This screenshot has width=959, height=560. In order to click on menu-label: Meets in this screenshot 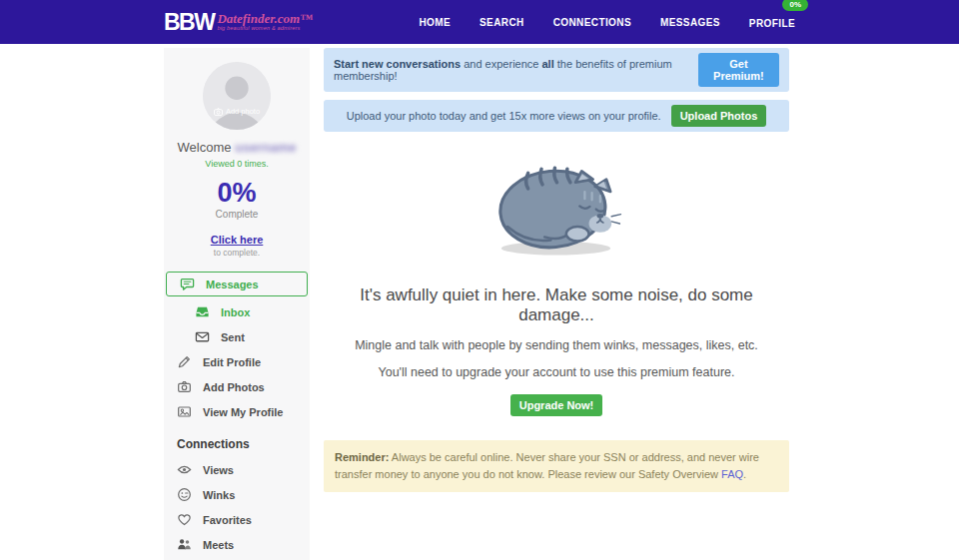, I will do `click(218, 545)`.